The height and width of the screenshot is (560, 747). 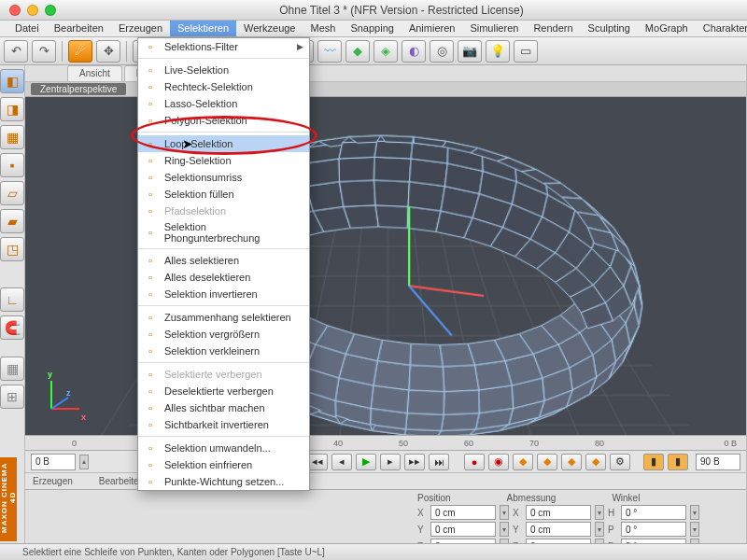 What do you see at coordinates (667, 28) in the screenshot?
I see `menu-mograph: MoGraph` at bounding box center [667, 28].